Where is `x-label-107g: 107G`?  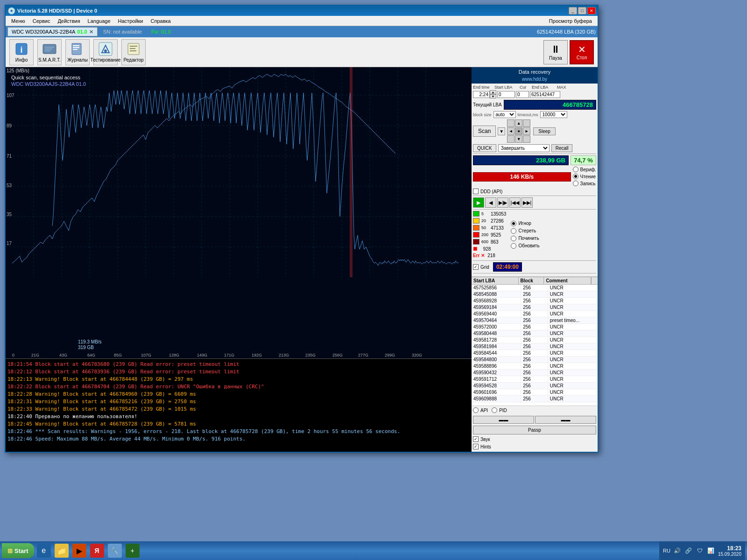 x-label-107g: 107G is located at coordinates (146, 355).